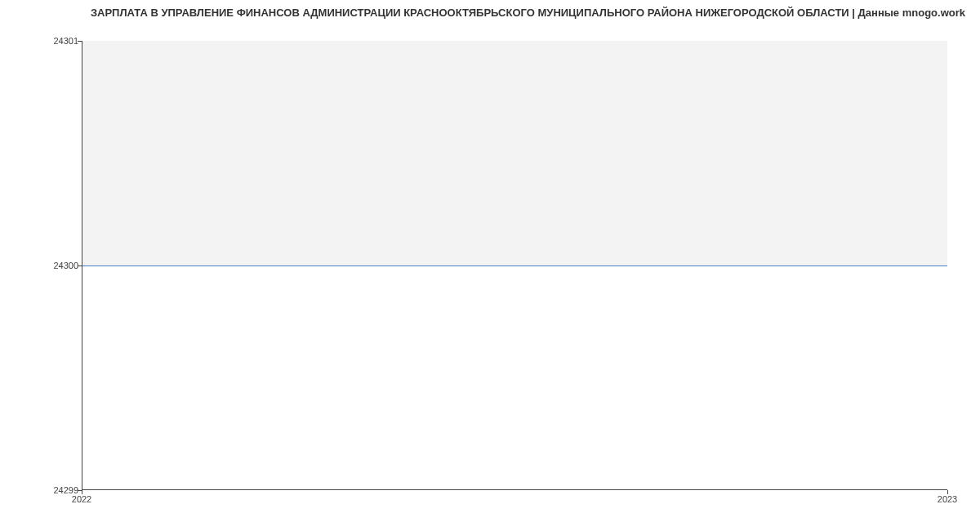  What do you see at coordinates (947, 499) in the screenshot?
I see `x-tick-label: 2023` at bounding box center [947, 499].